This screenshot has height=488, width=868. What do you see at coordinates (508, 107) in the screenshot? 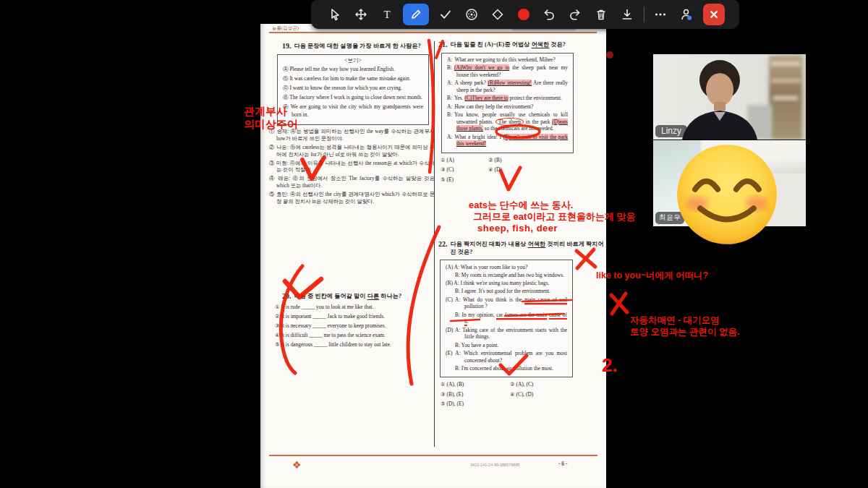
I see `dialog-line: A:How can they help the environment?` at bounding box center [508, 107].